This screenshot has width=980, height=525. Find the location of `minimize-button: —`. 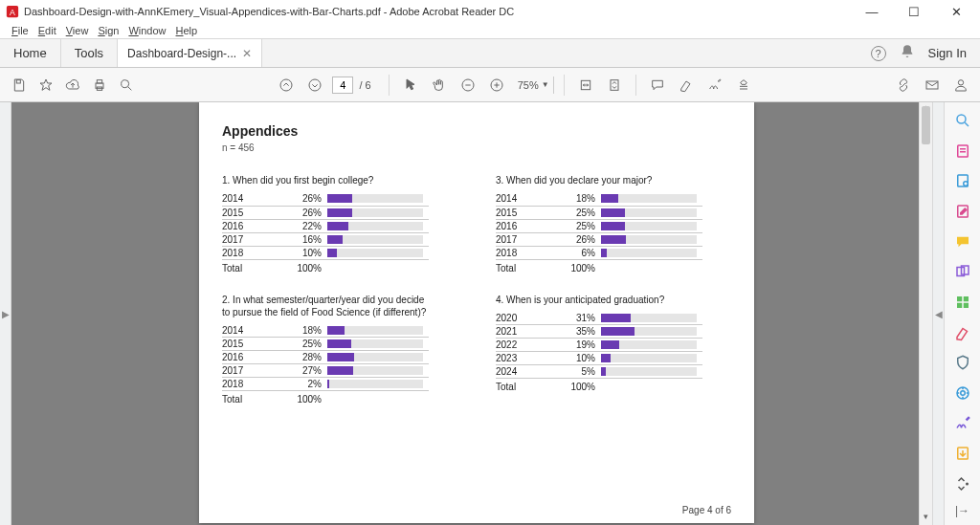

minimize-button: — is located at coordinates (872, 11).